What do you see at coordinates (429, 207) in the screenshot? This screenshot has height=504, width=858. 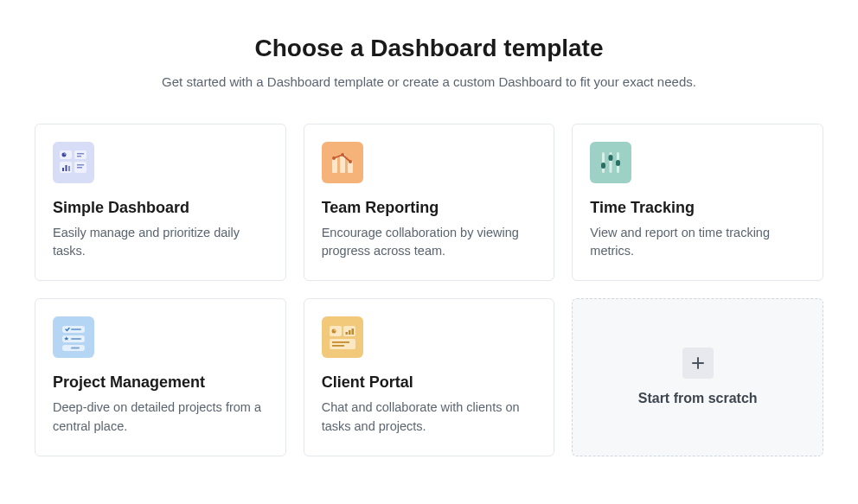 I see `template-title: Team Reporting` at bounding box center [429, 207].